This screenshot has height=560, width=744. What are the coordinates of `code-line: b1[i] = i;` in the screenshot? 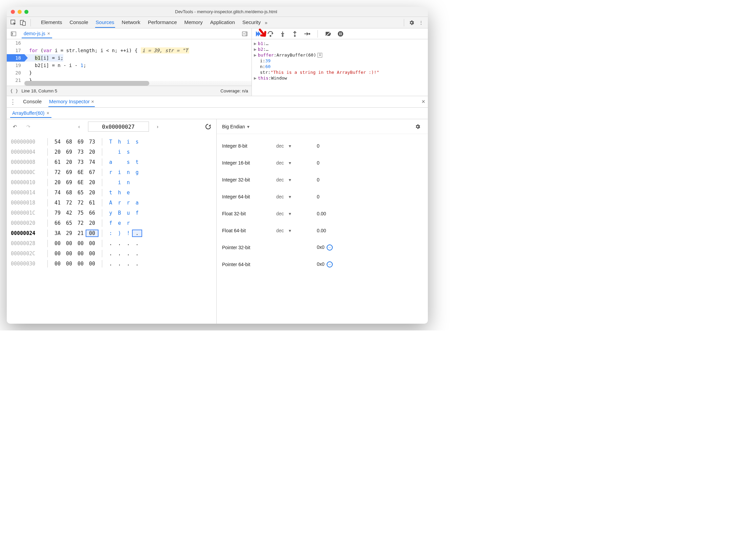 It's located at (44, 58).